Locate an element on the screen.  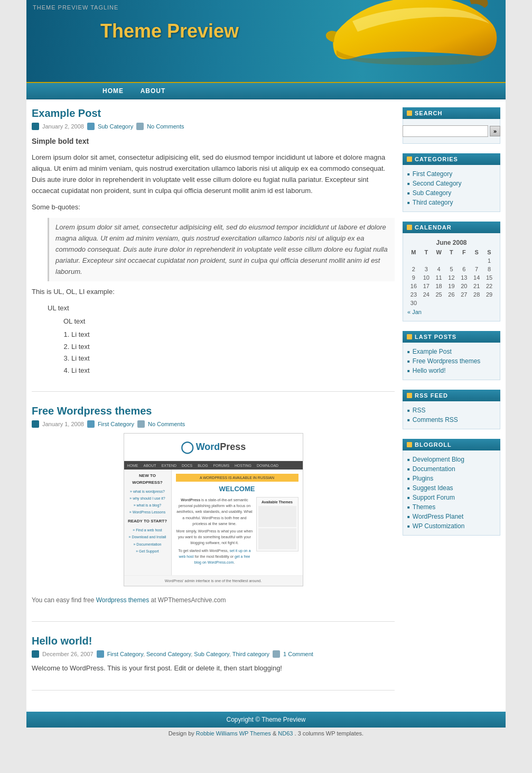
post-date-3: December 26, 2007 is located at coordinates (68, 654).